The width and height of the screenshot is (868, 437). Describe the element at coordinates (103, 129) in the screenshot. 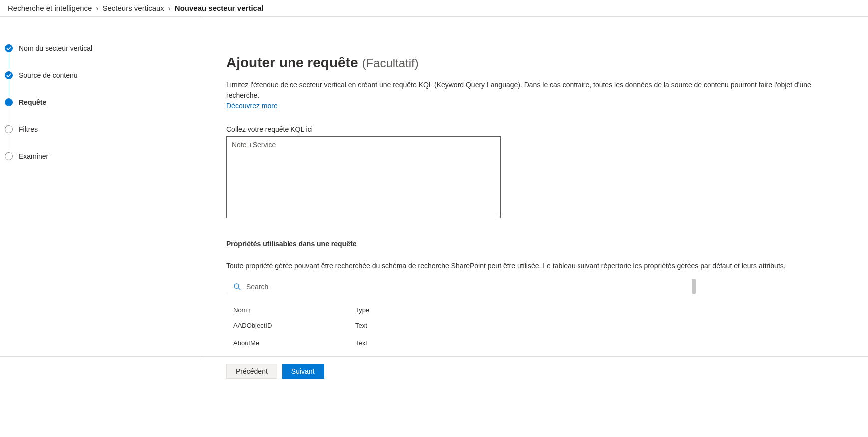

I see `step-filters: Filtres` at that location.